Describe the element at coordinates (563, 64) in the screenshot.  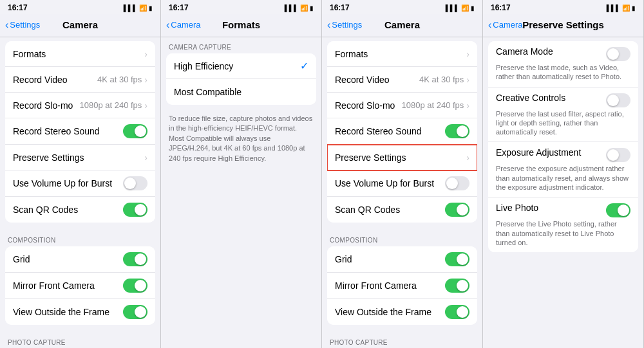
I see `preserve-camera-mode: Camera Mode Preserve the last mode, such…` at that location.